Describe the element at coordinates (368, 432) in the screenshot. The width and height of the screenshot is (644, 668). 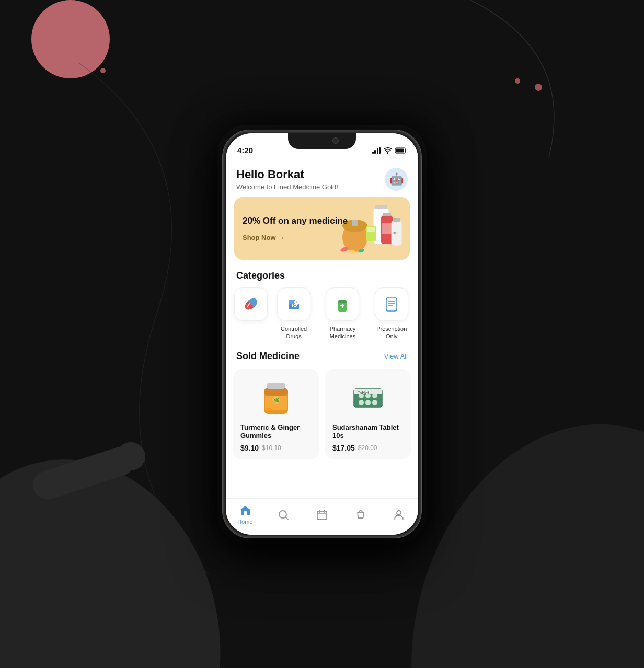
I see `product-name-2: Sudarshanam Tablet 10s` at that location.